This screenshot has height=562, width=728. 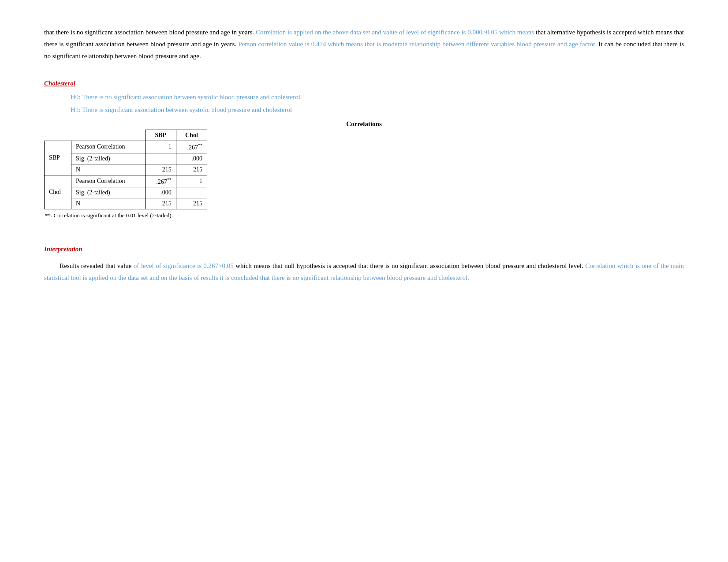 What do you see at coordinates (183, 266) in the screenshot?
I see `interp-blue-1: of level of significance is 0.267>0.05` at bounding box center [183, 266].